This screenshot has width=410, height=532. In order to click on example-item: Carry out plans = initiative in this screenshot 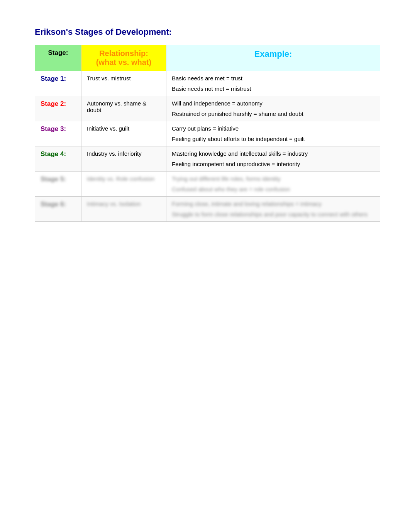, I will do `click(273, 128)`.